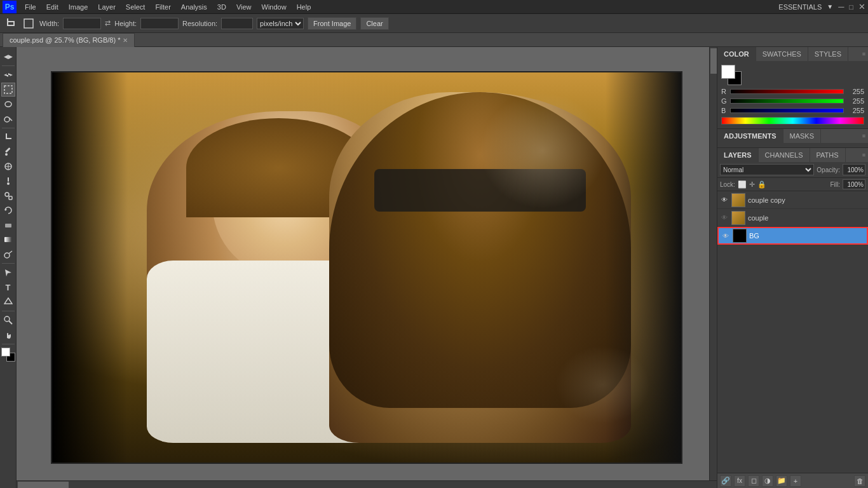 The height and width of the screenshot is (488, 868). I want to click on color-panel-collapse: ≡, so click(864, 54).